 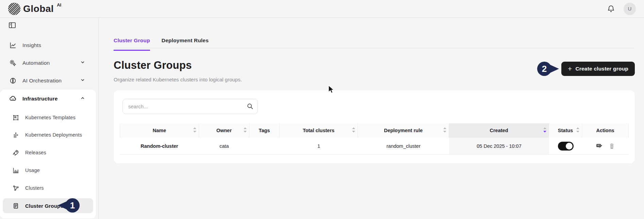 I want to click on tab-cluster-group: Cluster Group, so click(x=132, y=44).